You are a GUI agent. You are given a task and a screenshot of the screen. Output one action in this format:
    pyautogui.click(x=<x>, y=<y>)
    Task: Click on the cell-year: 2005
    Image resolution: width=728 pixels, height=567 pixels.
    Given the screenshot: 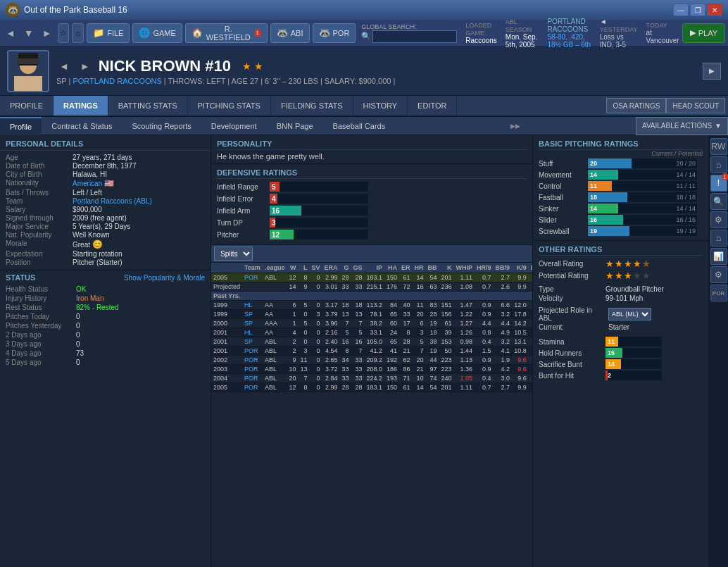 What is the action you would take?
    pyautogui.click(x=227, y=278)
    